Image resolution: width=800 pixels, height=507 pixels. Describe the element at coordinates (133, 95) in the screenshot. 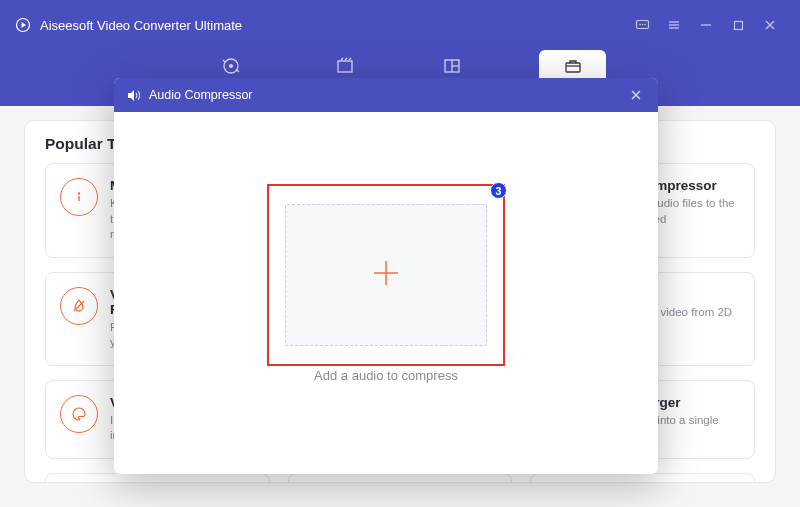

I see `speaker-icon` at that location.